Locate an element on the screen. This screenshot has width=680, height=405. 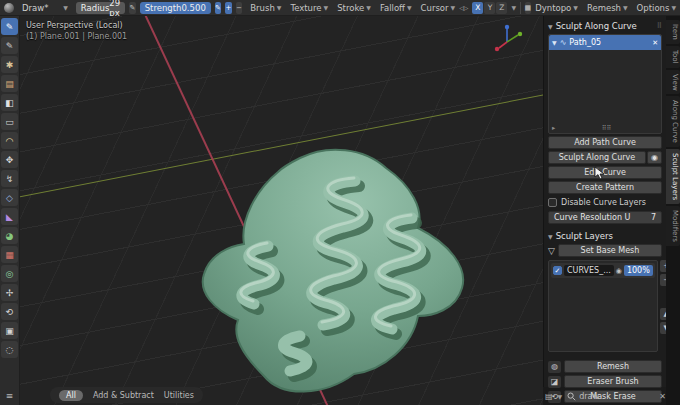
strength-pressure-toggle: ✎ is located at coordinates (218, 8).